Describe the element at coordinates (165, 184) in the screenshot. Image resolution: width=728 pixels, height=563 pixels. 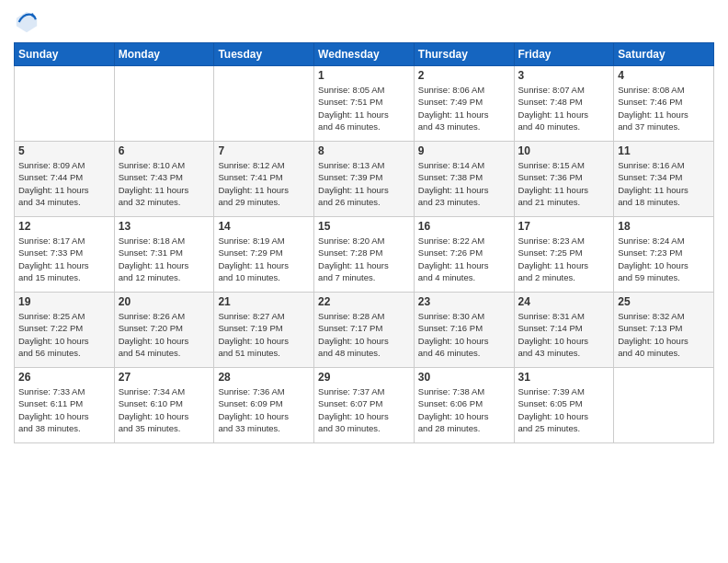
I see `day-info: Sunrise: 8:10 AM Sunset: 7:43 PM Dayligh…` at that location.